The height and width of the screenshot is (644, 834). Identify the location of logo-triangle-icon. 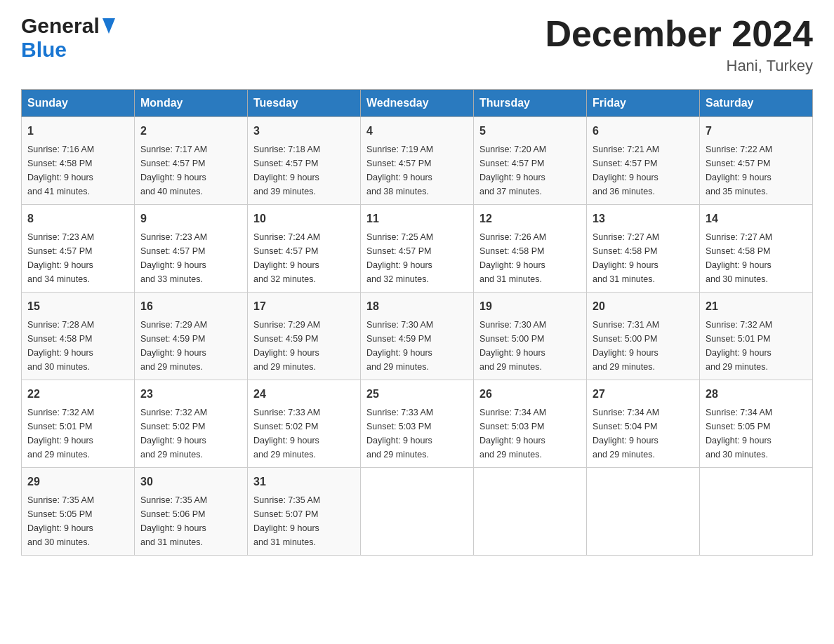
(109, 27).